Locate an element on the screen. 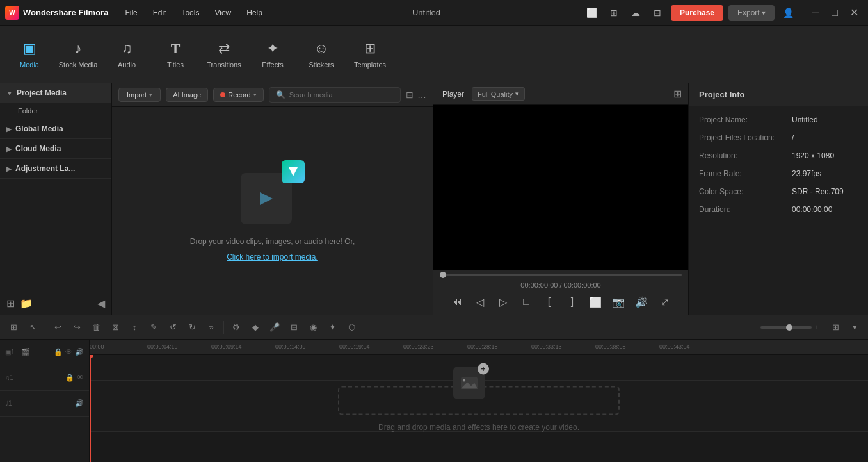  tl-select-btn: ↖ is located at coordinates (33, 327).